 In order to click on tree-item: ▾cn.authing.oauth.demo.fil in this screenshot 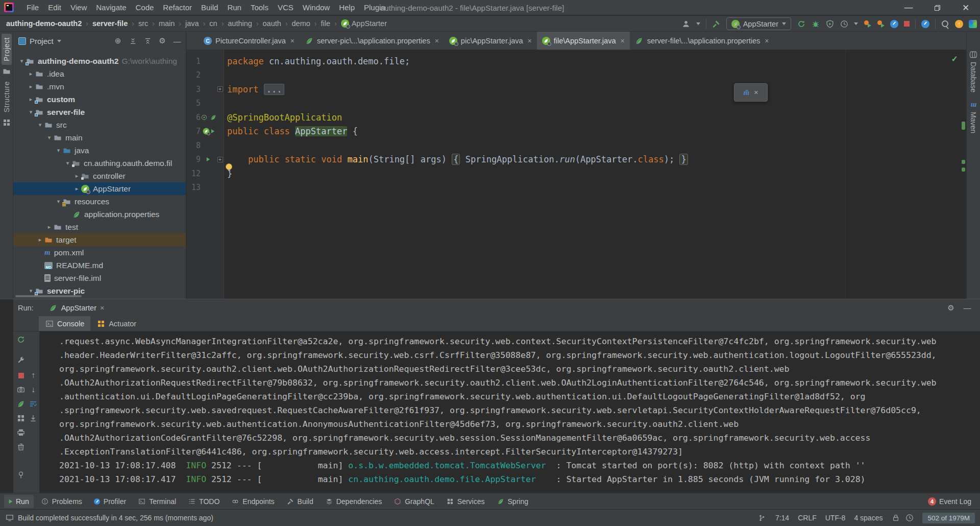, I will do `click(100, 163)`.